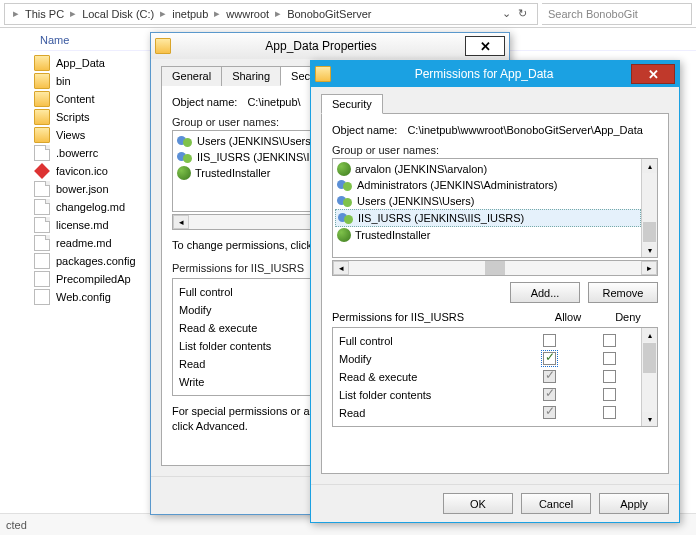  What do you see at coordinates (85, 279) in the screenshot?
I see `list-item: PrecompiledAp` at bounding box center [85, 279].